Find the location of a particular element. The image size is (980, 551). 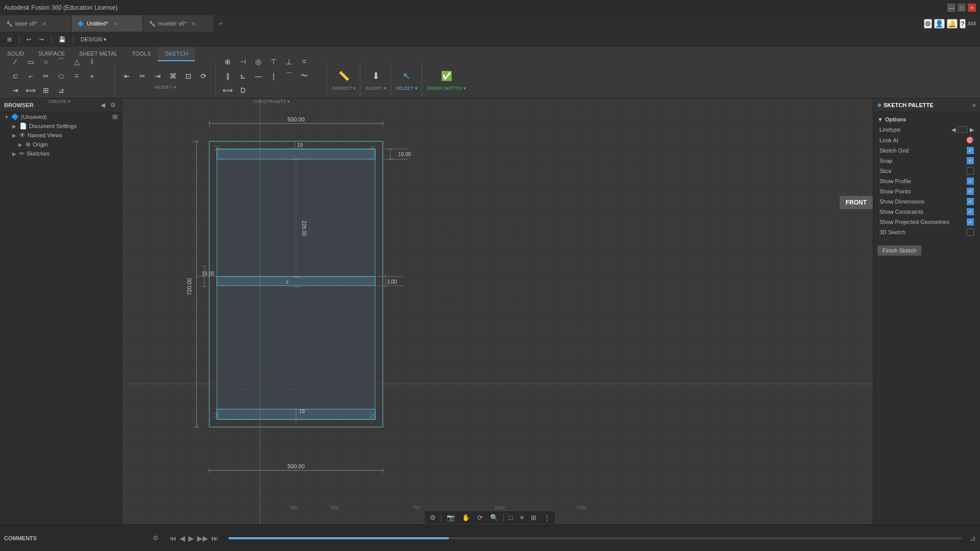

show-dimensions-checkbox: ✓ is located at coordinates (970, 202).